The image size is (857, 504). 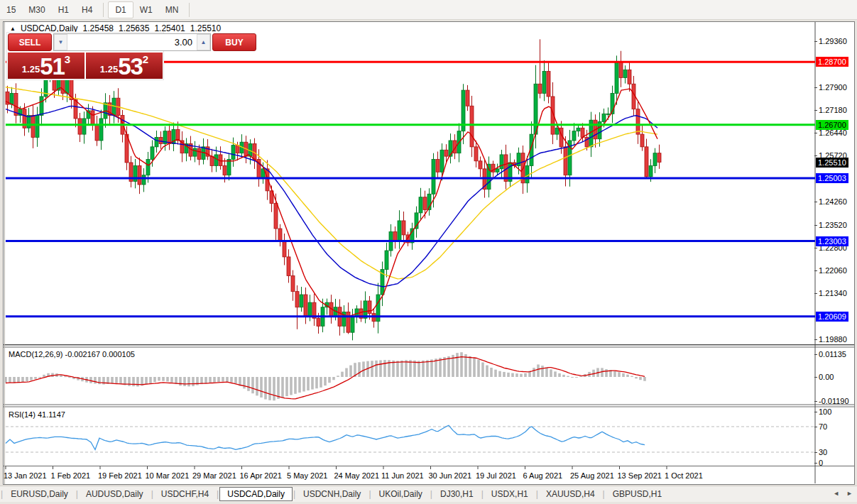 I want to click on date-label: 1 Oct 2021, so click(x=684, y=476).